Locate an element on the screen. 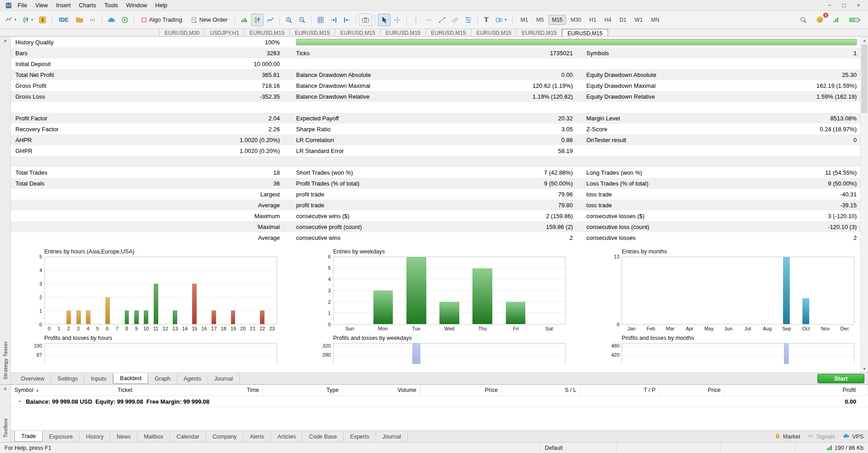 The image size is (868, 453). timeframe-m15: M15 is located at coordinates (557, 20).